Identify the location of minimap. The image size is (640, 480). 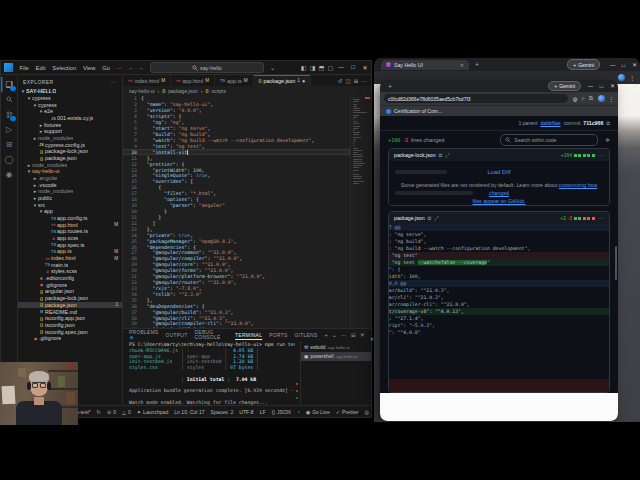
(360, 212).